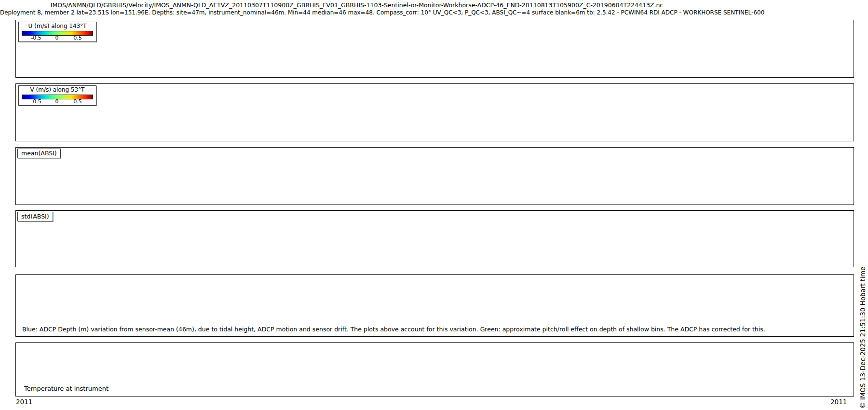  What do you see at coordinates (36, 101) in the screenshot?
I see `v-colorbar-tick: -0.5` at bounding box center [36, 101].